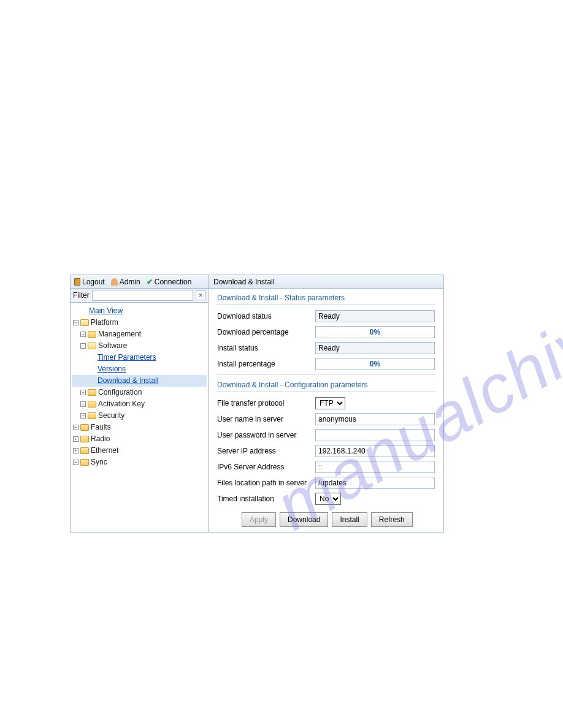 Image resolution: width=563 pixels, height=728 pixels. I want to click on timed-label: Timed installation, so click(266, 499).